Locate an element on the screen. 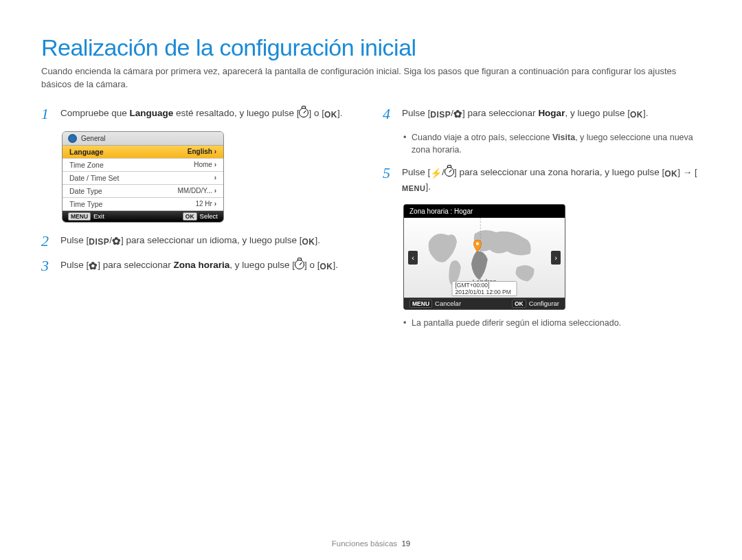  page-title: Realización de la configuración inicial is located at coordinates (371, 48).